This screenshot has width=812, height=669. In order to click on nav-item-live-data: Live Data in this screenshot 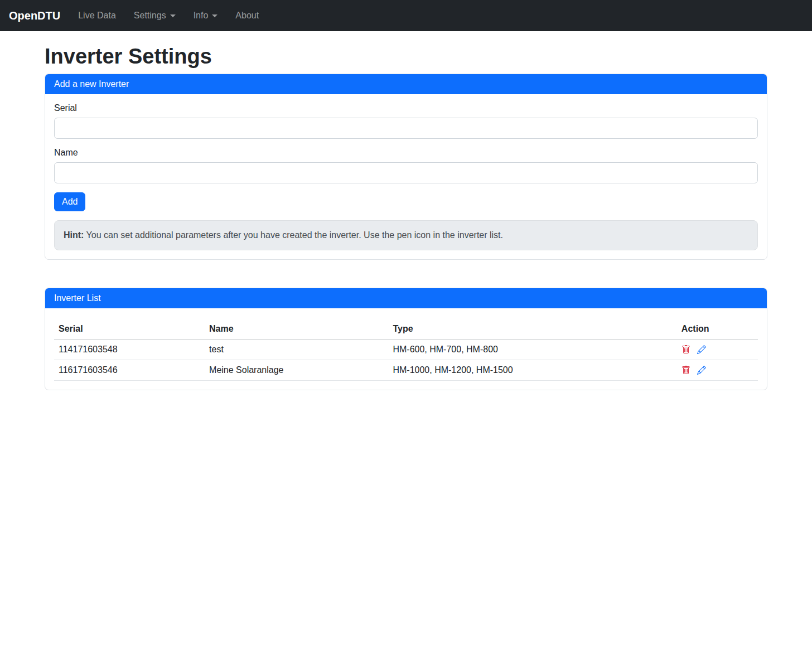, I will do `click(97, 16)`.